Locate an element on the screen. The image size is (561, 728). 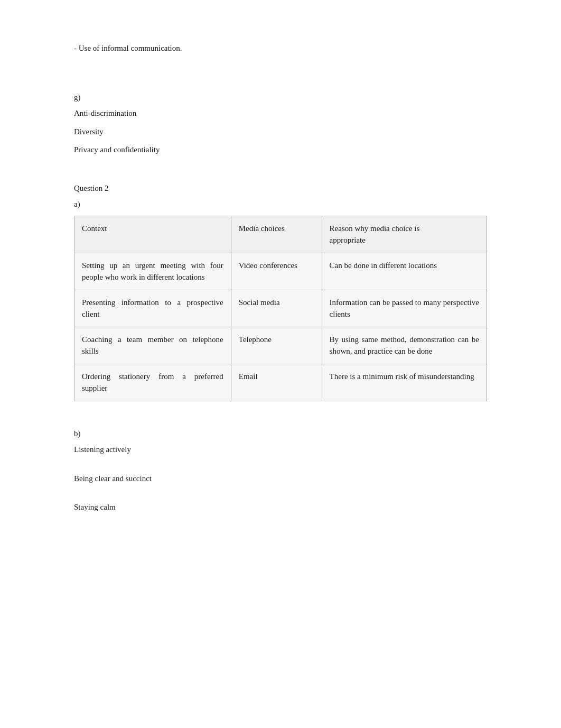
row1-media: Video conferences is located at coordinates (276, 271).